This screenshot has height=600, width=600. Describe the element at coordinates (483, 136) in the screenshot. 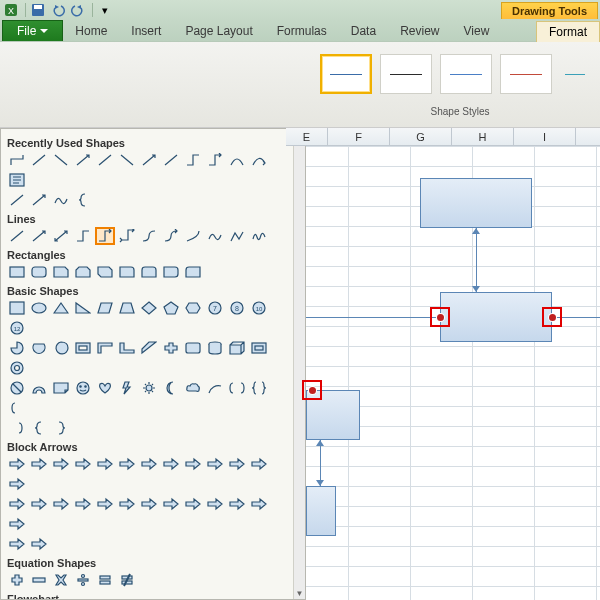

I see `col-header: H` at that location.